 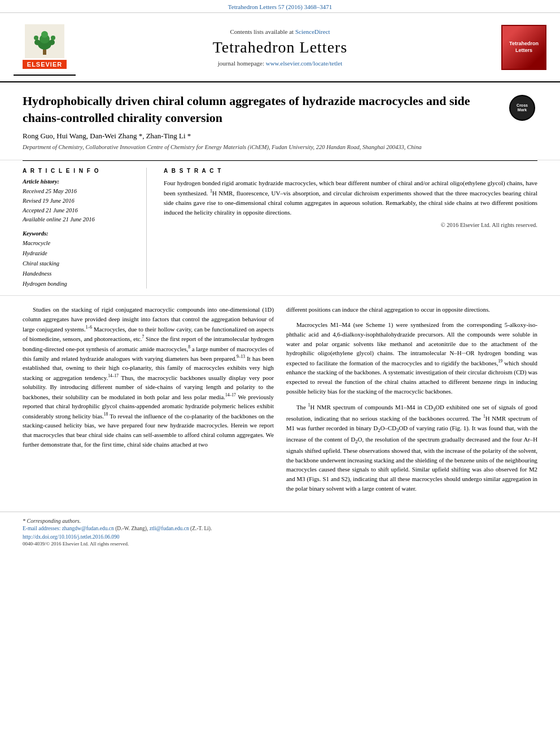 What do you see at coordinates (280, 531) in the screenshot?
I see `footer-area: * Corresponding authors. E-mail addresse…` at bounding box center [280, 531].